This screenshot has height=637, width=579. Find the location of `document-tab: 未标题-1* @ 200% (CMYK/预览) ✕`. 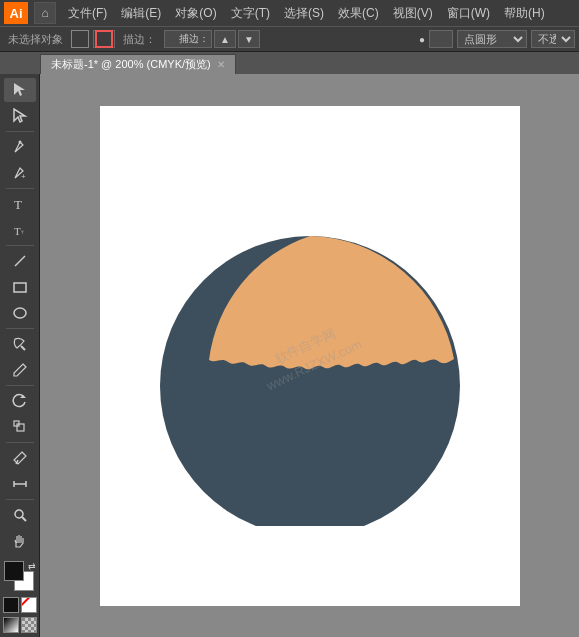

document-tab: 未标题-1* @ 200% (CMYK/预览) ✕ is located at coordinates (138, 64).